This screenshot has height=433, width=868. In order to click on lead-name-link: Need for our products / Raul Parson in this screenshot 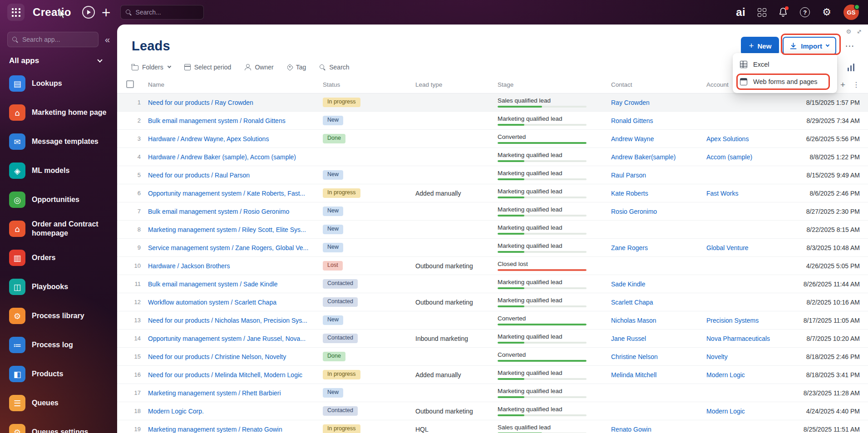, I will do `click(199, 175)`.